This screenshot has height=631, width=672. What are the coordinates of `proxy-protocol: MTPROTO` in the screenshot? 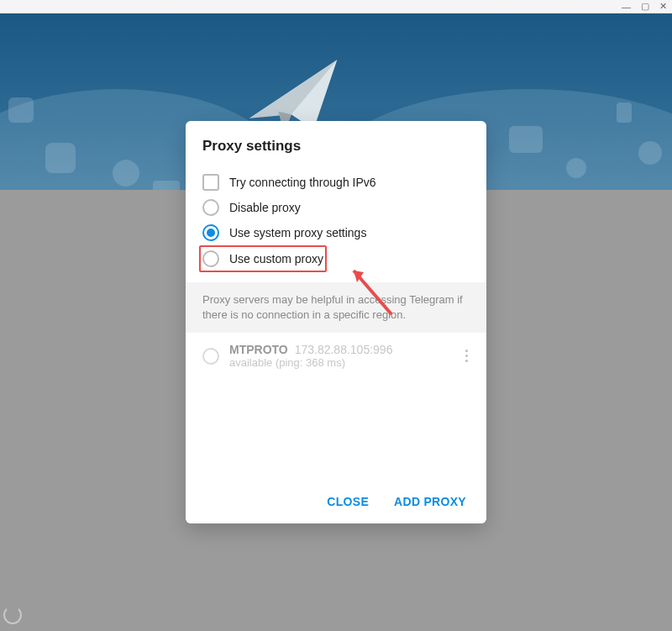 It's located at (259, 350).